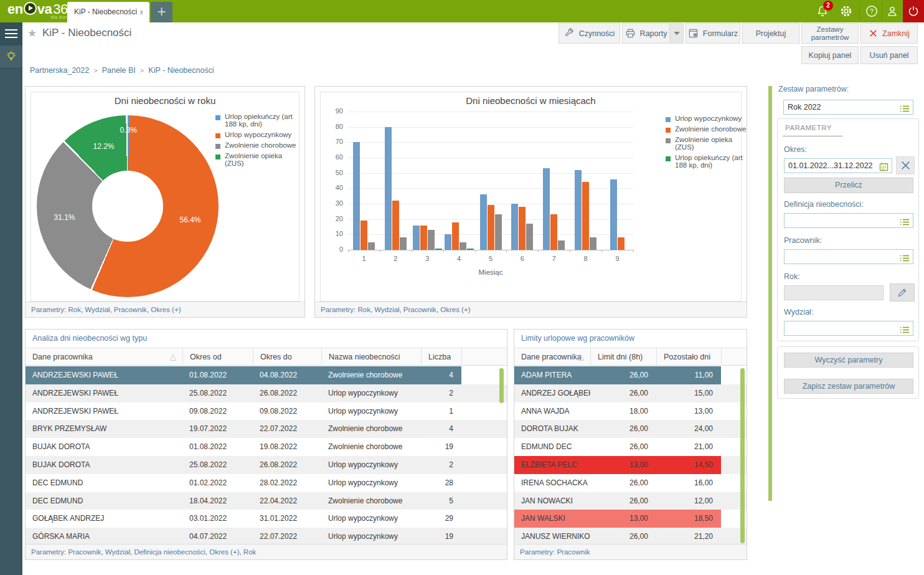 The height and width of the screenshot is (575, 924). I want to click on pracownik-input, so click(849, 257).